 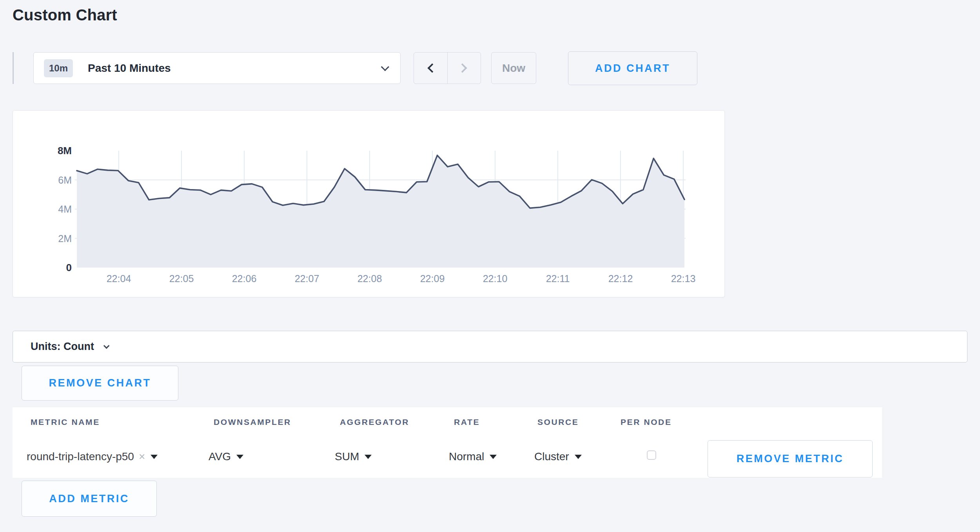 I want to click on column-header-source: SOURCE, so click(x=558, y=422).